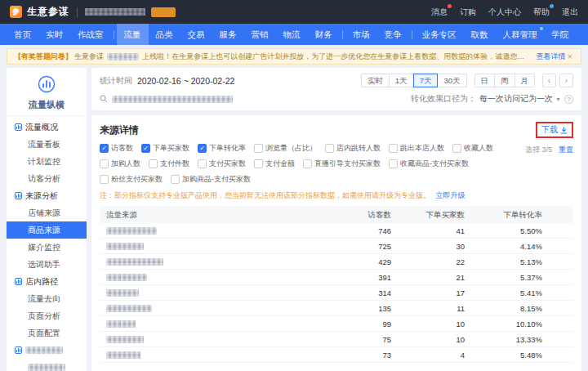 The image size is (588, 371). I want to click on metric-checkbox: 支付金额, so click(274, 163).